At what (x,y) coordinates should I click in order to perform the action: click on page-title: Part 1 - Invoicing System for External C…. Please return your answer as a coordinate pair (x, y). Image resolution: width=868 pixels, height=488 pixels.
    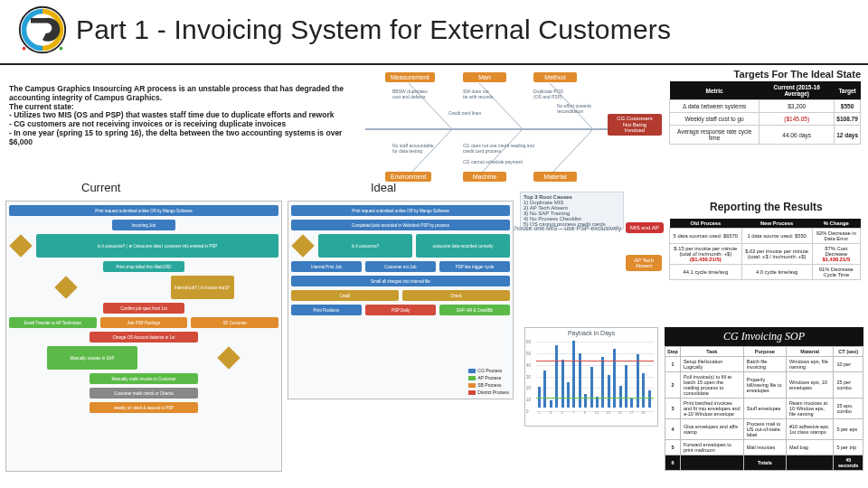
    Looking at the image, I should click on (373, 30).